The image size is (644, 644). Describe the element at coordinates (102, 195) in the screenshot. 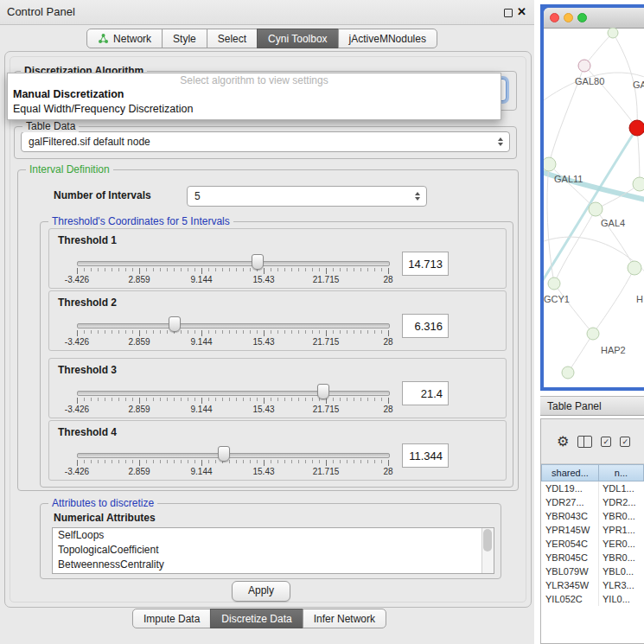

I see `number-of-intervals-label: Number of Intervals` at that location.